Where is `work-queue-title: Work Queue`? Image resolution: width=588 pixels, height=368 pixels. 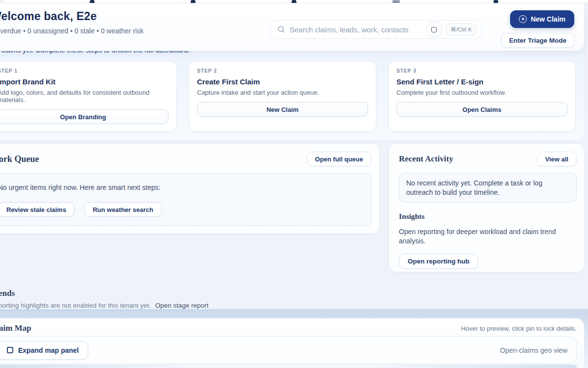
work-queue-title: Work Queue is located at coordinates (20, 159).